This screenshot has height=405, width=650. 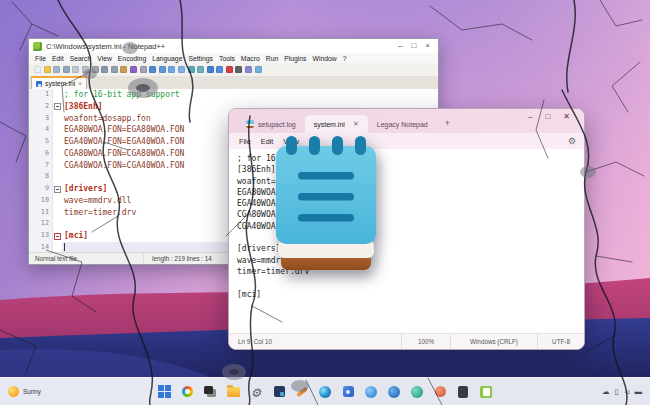 I want to click on save-icon, so click(x=56, y=70).